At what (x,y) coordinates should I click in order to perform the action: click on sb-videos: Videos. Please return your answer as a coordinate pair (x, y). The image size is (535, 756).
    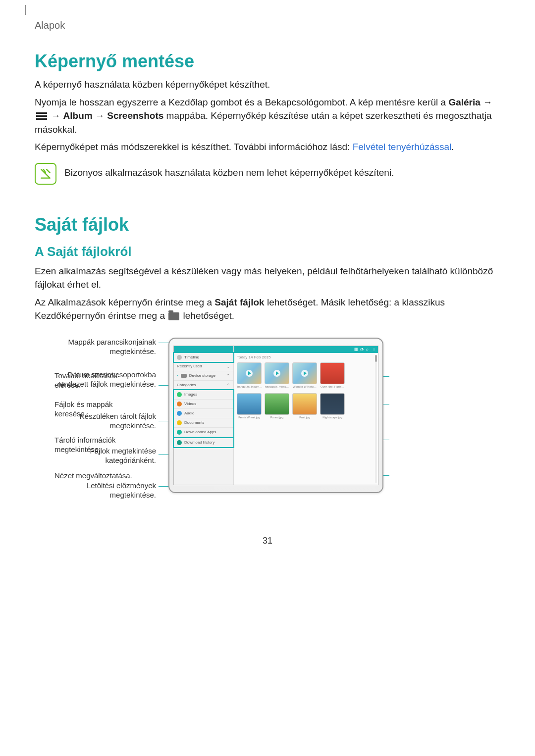
    Looking at the image, I should click on (204, 404).